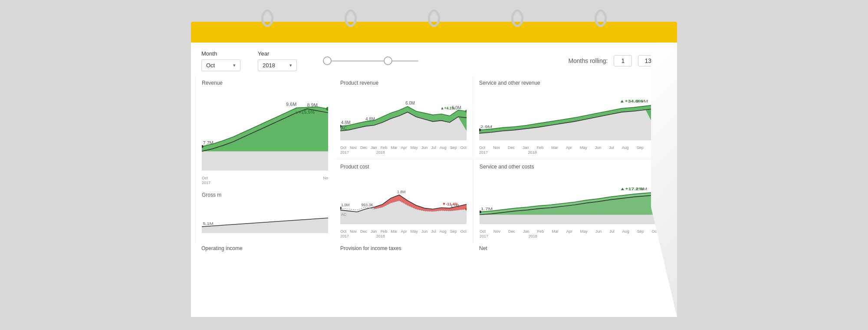 The width and height of the screenshot is (868, 330). I want to click on product-revenue-x-axis: OctNovDecJanFebMarAprMayJunJulAugSepOct, so click(404, 148).